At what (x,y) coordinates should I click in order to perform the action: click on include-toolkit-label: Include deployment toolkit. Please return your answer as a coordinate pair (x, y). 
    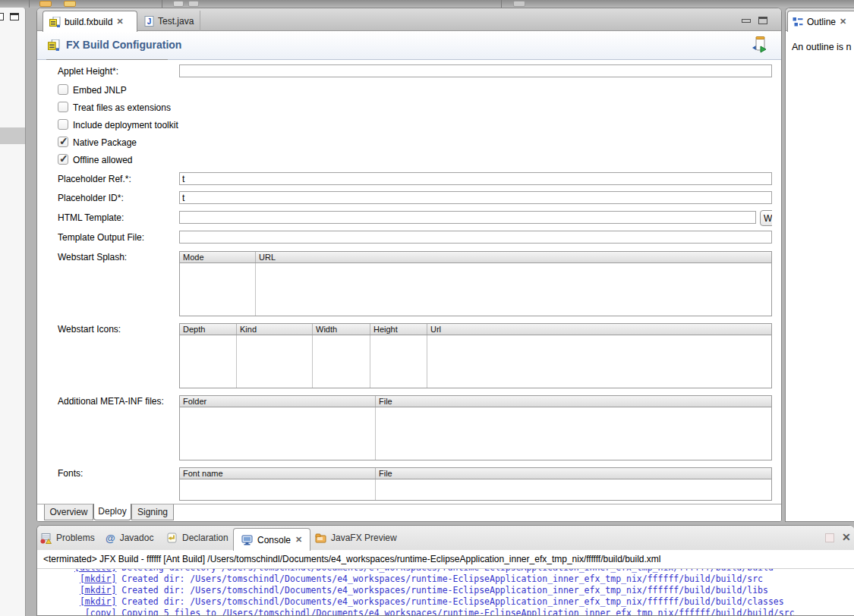
    Looking at the image, I should click on (126, 125).